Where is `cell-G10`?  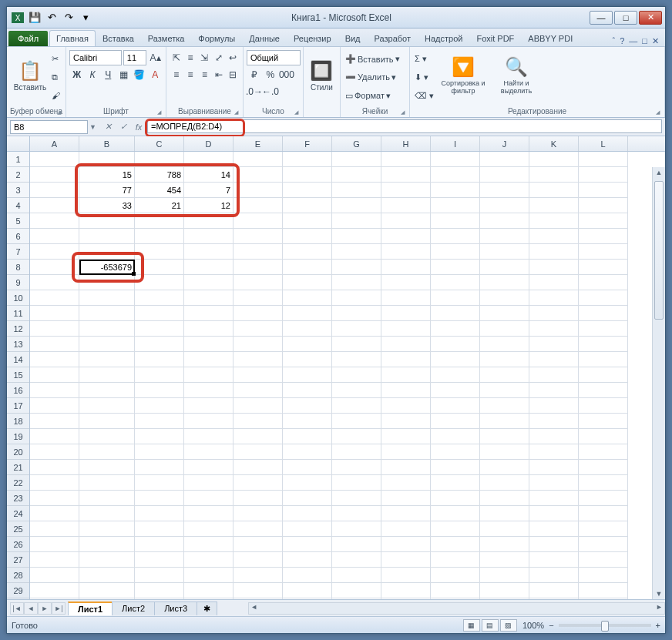
cell-G10 is located at coordinates (357, 298).